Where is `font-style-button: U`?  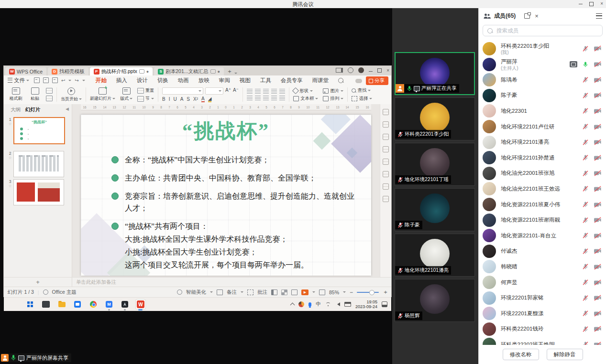
font-style-button: U is located at coordinates (175, 99).